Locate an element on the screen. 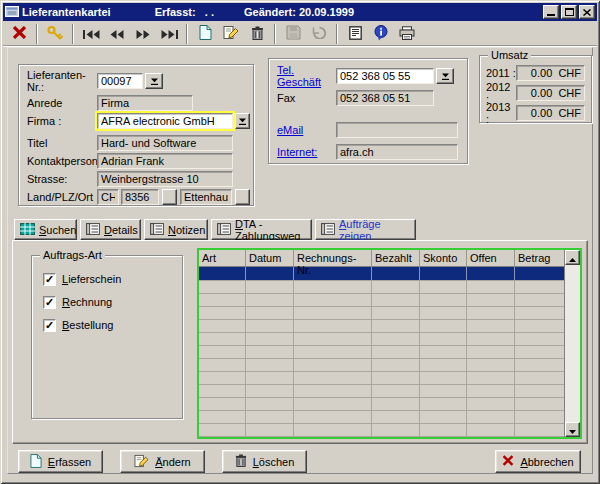 Image resolution: width=600 pixels, height=484 pixels. column-header-art: Art is located at coordinates (222, 258).